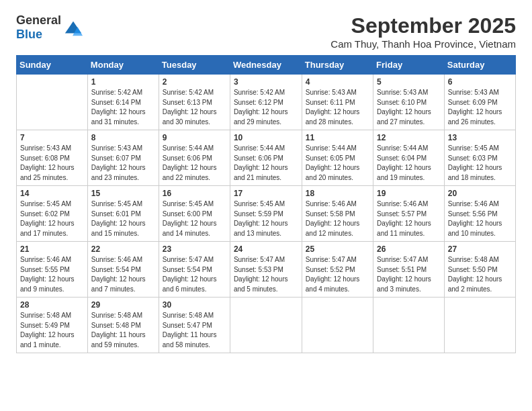 Image resolution: width=532 pixels, height=411 pixels. Describe the element at coordinates (124, 330) in the screenshot. I see `day-info: Sunrise: 5:48 AM Sunset: 5:48 PM Dayligh…` at that location.